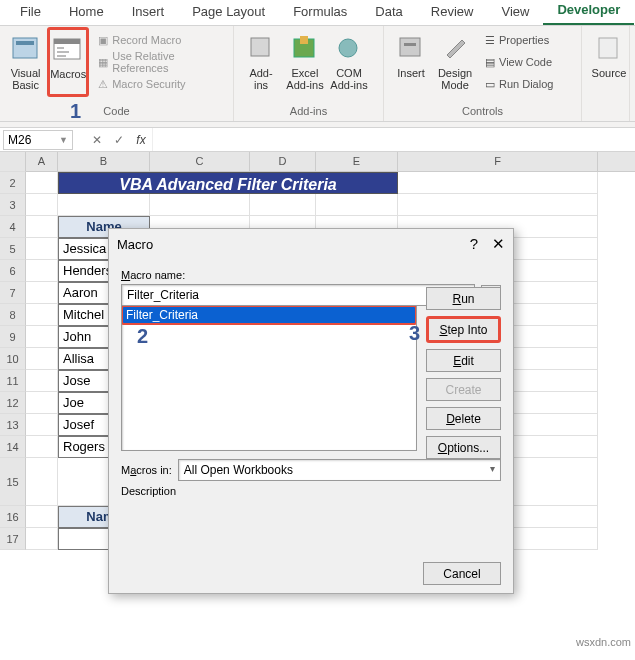  I want to click on col-A: A, so click(42, 162).